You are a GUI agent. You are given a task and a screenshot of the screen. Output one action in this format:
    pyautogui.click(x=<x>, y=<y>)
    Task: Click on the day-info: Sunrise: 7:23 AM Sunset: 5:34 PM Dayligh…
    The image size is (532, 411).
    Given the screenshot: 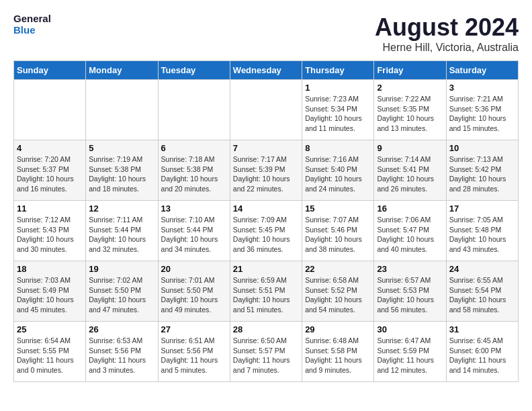 What is the action you would take?
    pyautogui.click(x=338, y=114)
    